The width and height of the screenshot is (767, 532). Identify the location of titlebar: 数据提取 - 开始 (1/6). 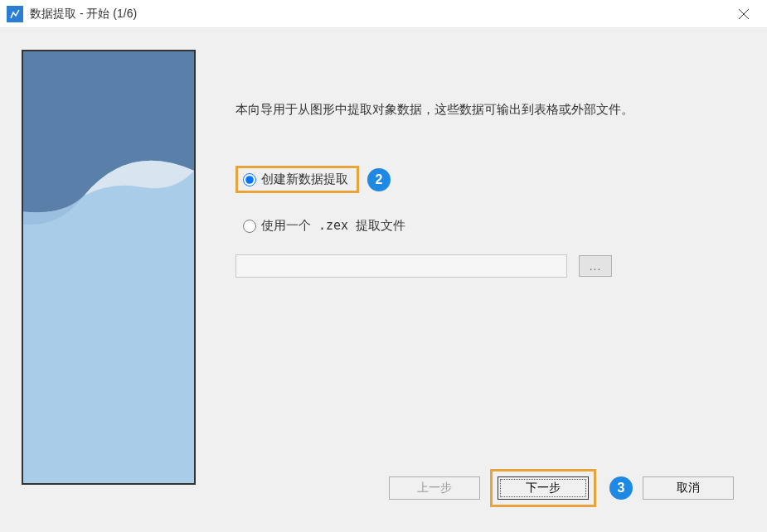
(383, 14).